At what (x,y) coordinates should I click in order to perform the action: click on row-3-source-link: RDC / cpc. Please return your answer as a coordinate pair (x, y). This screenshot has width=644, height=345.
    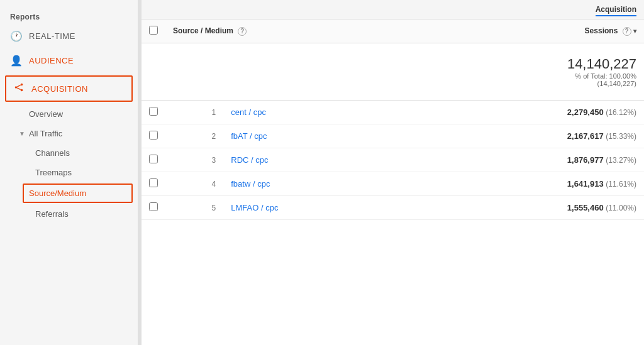
    Looking at the image, I should click on (249, 160).